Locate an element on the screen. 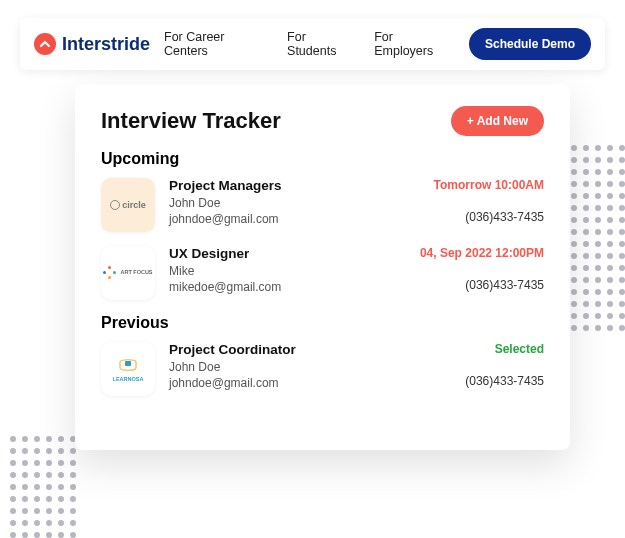 The image size is (625, 538). section-upcoming-title: Upcoming is located at coordinates (322, 159).